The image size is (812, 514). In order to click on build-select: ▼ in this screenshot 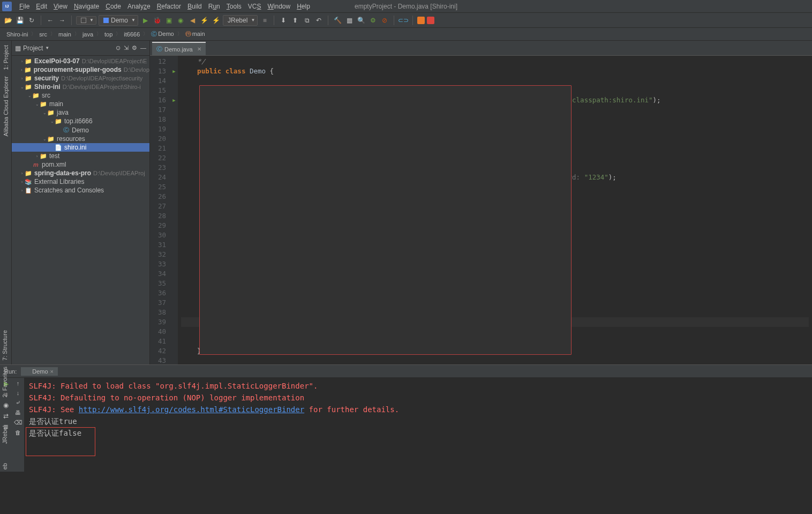, I will do `click(86, 20)`.